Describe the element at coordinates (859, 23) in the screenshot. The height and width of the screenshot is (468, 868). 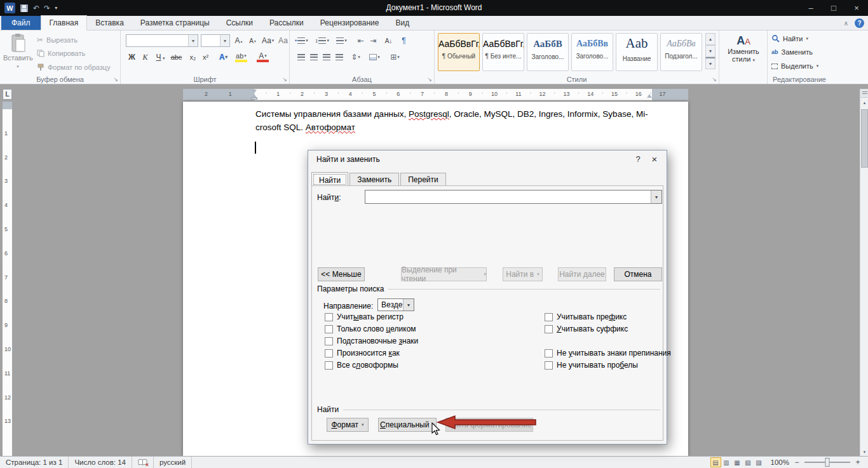
I see `help-icon: ?` at that location.